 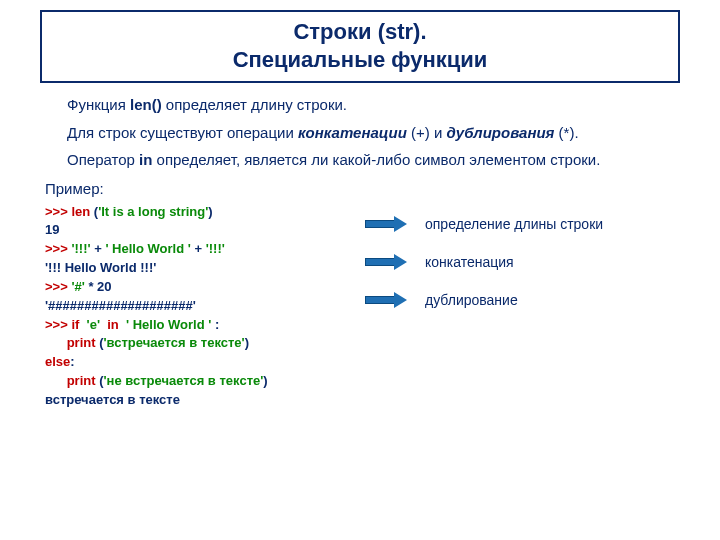 I want to click on code-line-5: >>> '#' * 20, so click(x=195, y=288).